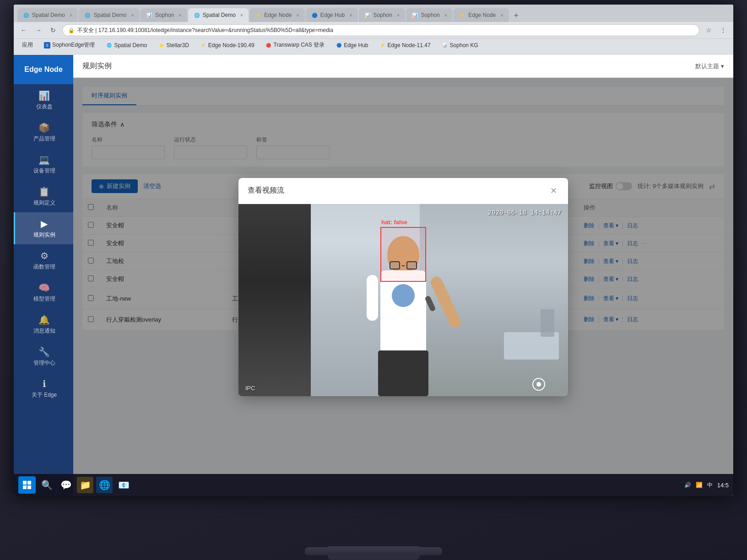  I want to click on detection-label: hat: false, so click(395, 222).